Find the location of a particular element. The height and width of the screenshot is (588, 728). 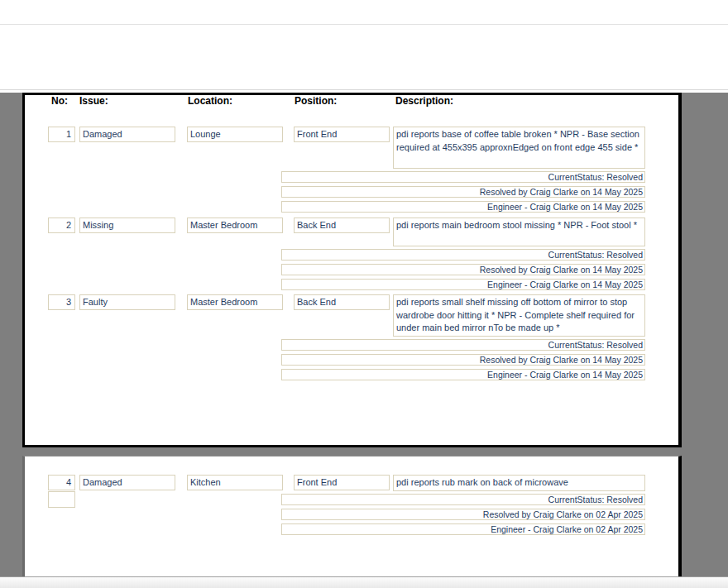

record-no-field: 4 is located at coordinates (61, 483).